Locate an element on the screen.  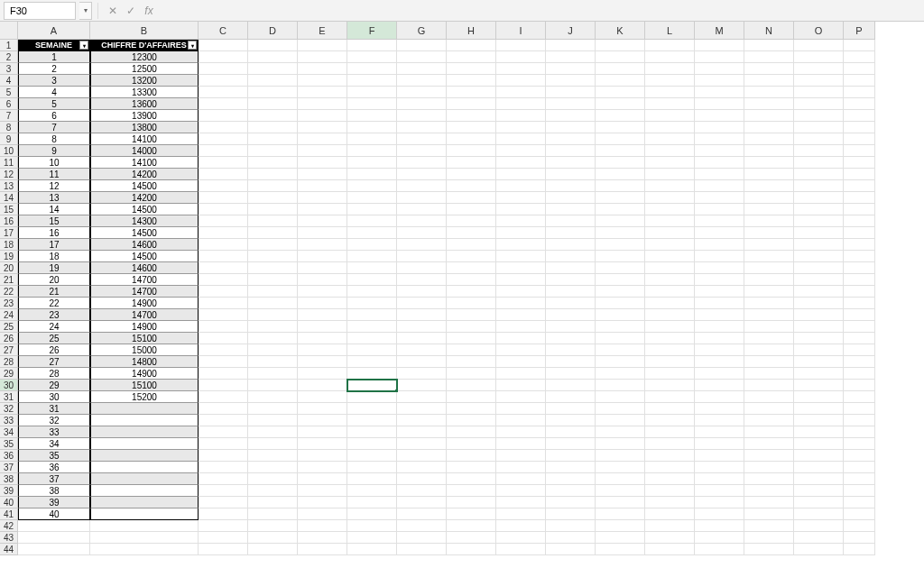
cell-H5 is located at coordinates (471, 92).